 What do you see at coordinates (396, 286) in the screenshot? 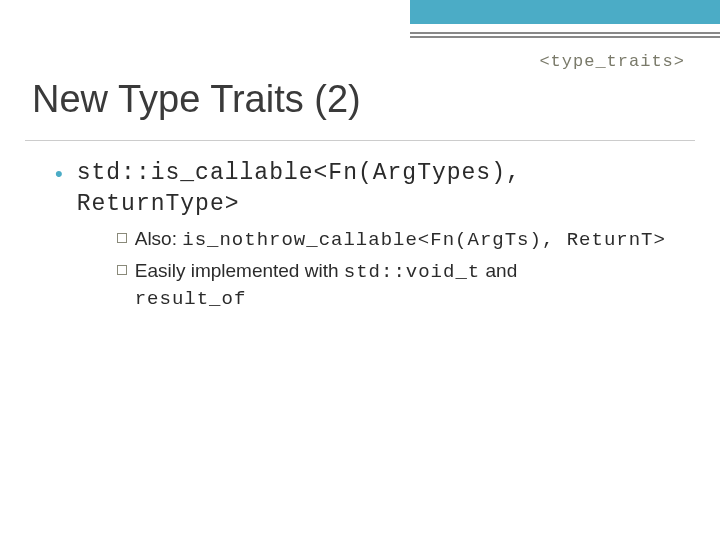
I see `sub-item: Easily implemented with std::void_t and …` at bounding box center [396, 286].